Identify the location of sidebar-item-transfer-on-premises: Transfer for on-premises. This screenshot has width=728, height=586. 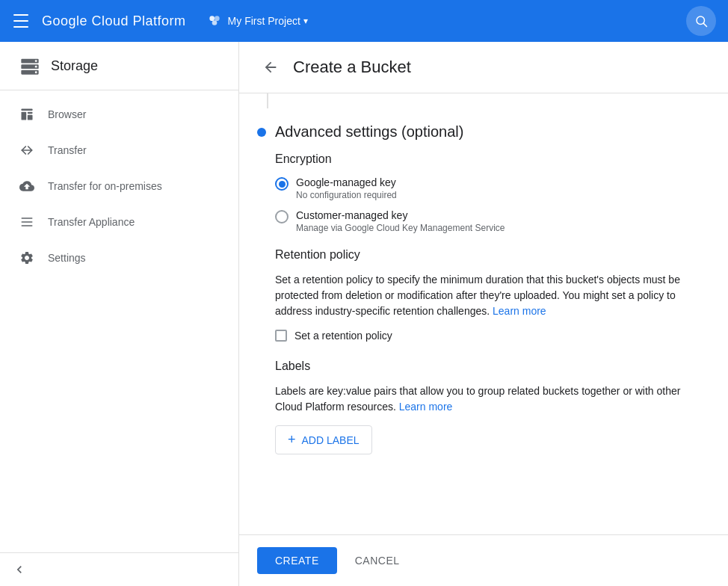
(120, 186).